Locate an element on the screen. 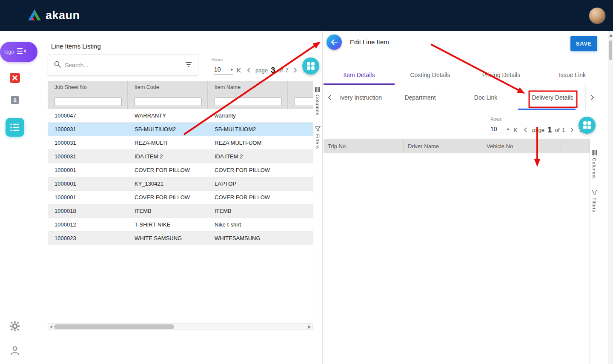 Image resolution: width=613 pixels, height=364 pixels. column-header-driver-name: Driver Name is located at coordinates (443, 146).